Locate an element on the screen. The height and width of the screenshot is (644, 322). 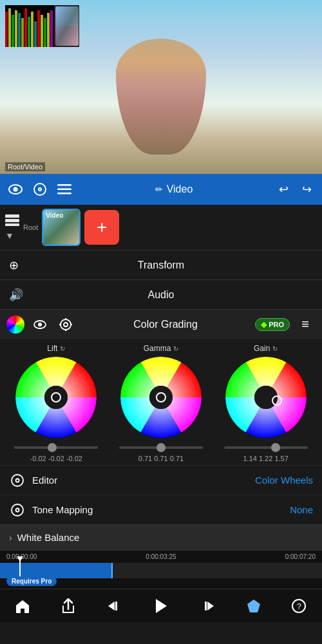
gain-label: Gain ↻ is located at coordinates (265, 348).